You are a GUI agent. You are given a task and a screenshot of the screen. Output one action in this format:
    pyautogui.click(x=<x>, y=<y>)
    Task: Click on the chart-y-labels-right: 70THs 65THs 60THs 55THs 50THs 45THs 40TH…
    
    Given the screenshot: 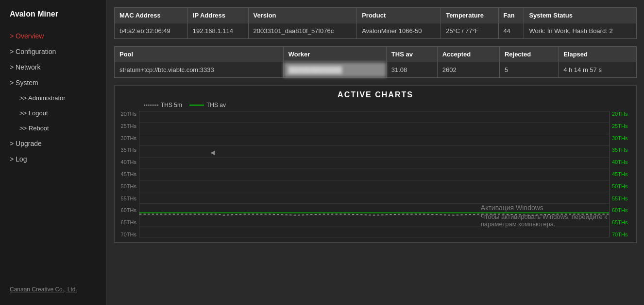 What is the action you would take?
    pyautogui.click(x=621, y=174)
    